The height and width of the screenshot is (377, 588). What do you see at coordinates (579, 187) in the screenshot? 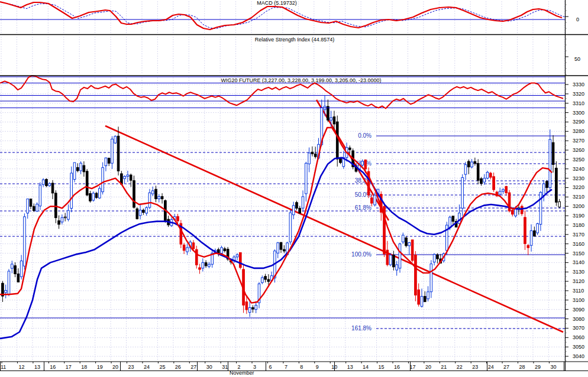
I see `price-axis-label: 3220` at bounding box center [579, 187].